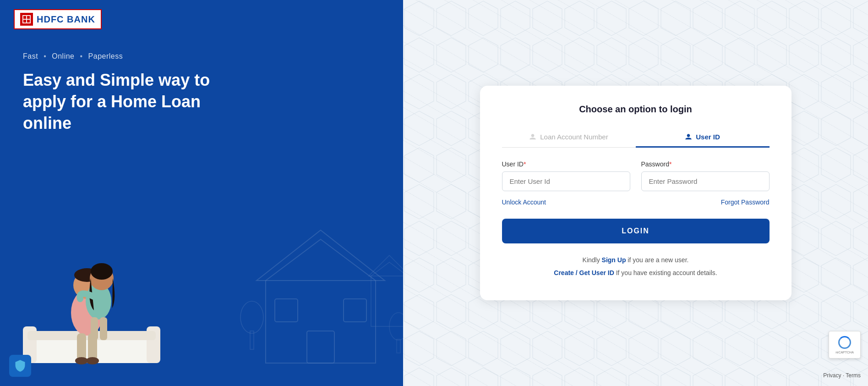 The image size is (868, 386). I want to click on signup-link: Sign Up, so click(614, 260).